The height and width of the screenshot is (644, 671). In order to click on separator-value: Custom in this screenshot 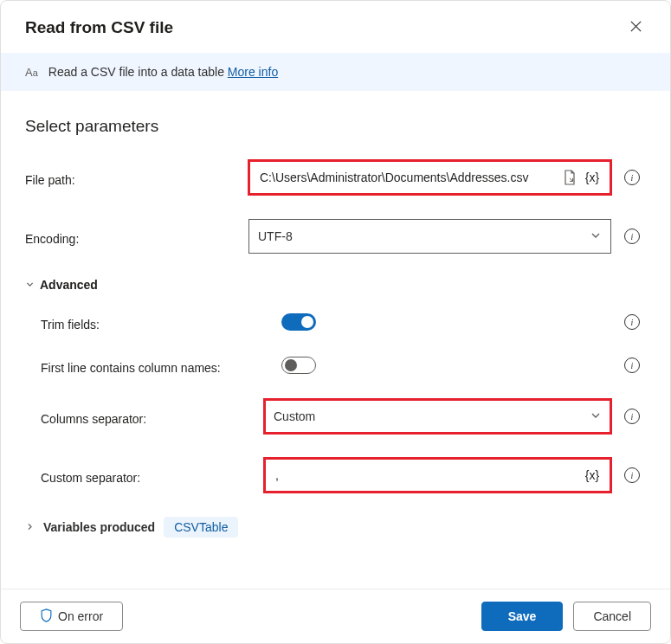, I will do `click(431, 416)`.